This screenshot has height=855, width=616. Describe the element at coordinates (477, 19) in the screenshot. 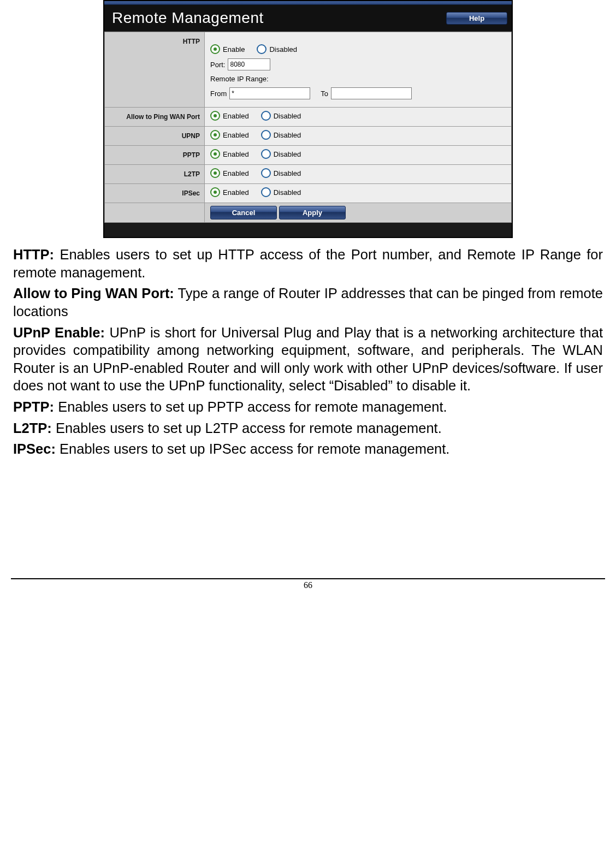

I see `help-button: Help` at that location.